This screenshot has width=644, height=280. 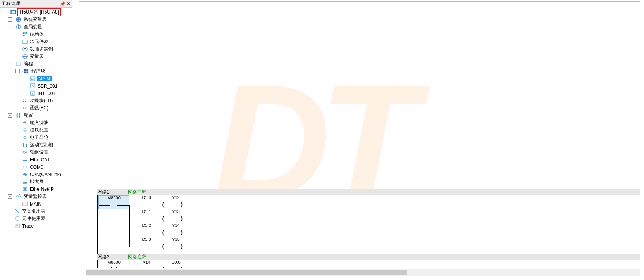 What do you see at coordinates (36, 175) in the screenshot?
I see `tree-can: CAN(CANLink)` at bounding box center [36, 175].